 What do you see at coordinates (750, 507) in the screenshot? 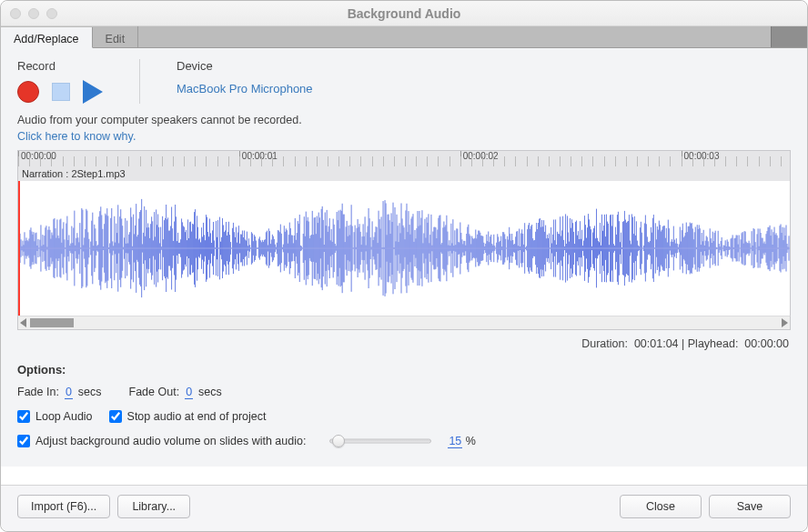
I see `save-button: Save` at bounding box center [750, 507].